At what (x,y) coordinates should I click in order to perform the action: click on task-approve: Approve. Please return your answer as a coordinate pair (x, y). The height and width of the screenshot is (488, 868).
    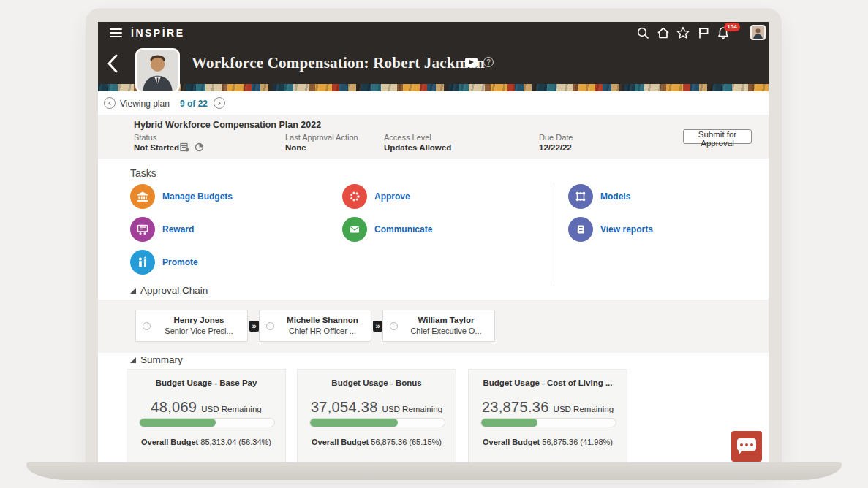
    Looking at the image, I should click on (376, 197).